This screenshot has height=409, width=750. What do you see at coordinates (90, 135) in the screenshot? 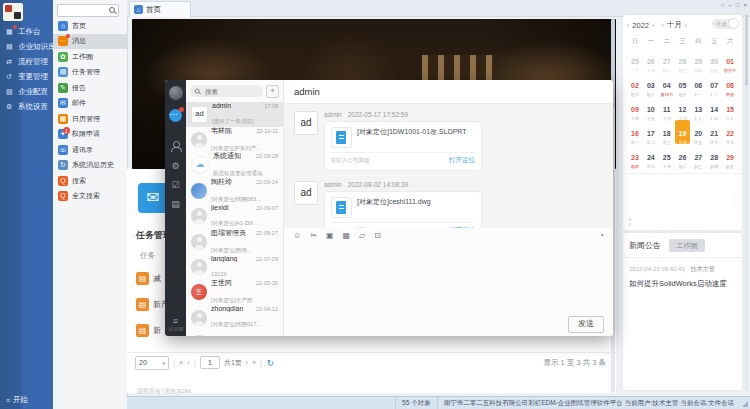
I see `sidebar-item-permission: ✦2 权限申请` at bounding box center [90, 135].